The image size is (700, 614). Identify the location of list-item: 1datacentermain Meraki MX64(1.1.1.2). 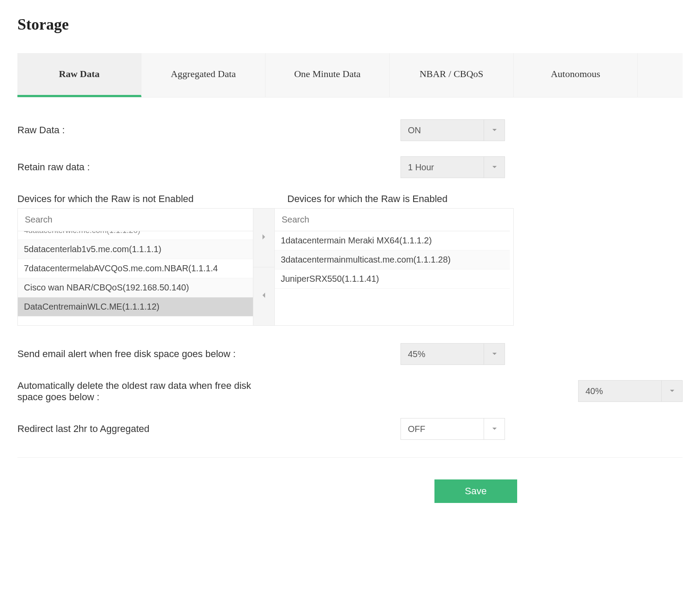
(392, 241).